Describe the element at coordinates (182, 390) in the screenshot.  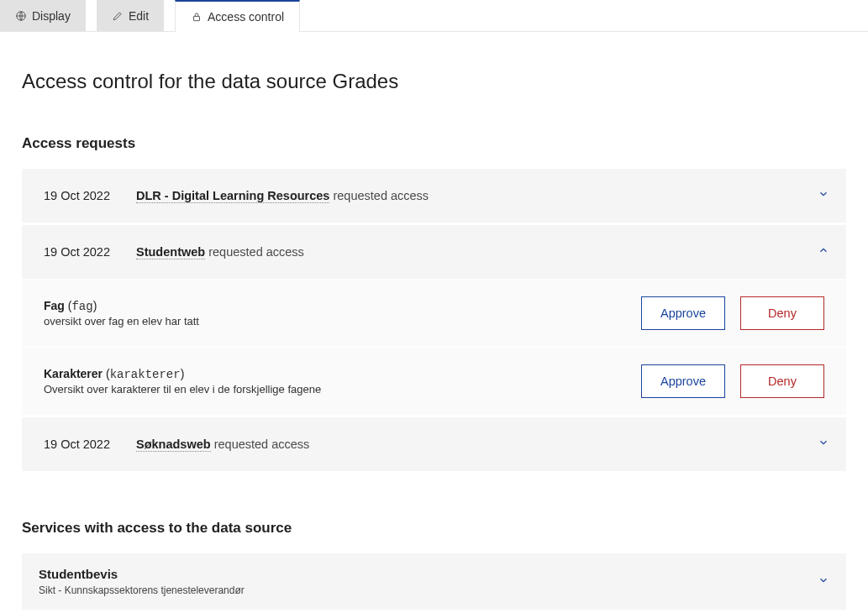
I see `request-item-desc: Oversikt over karakterer til en elev i d…` at that location.